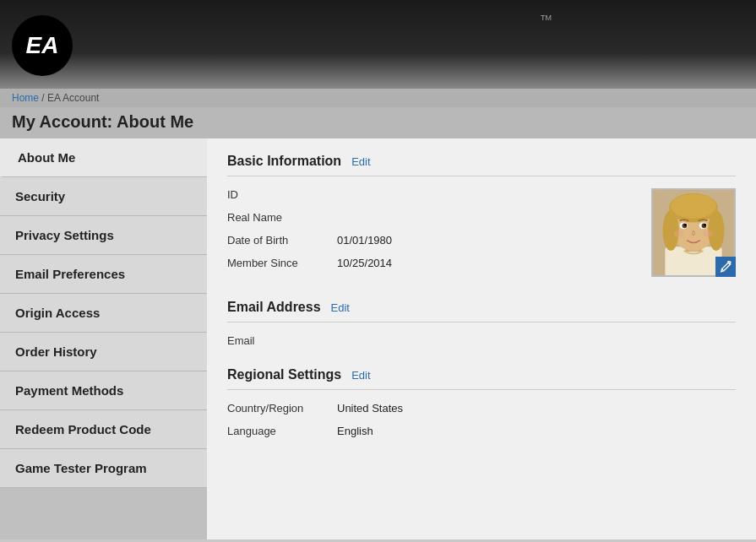 The image size is (756, 542). What do you see at coordinates (284, 161) in the screenshot?
I see `basic-info-title: Basic Information` at bounding box center [284, 161].